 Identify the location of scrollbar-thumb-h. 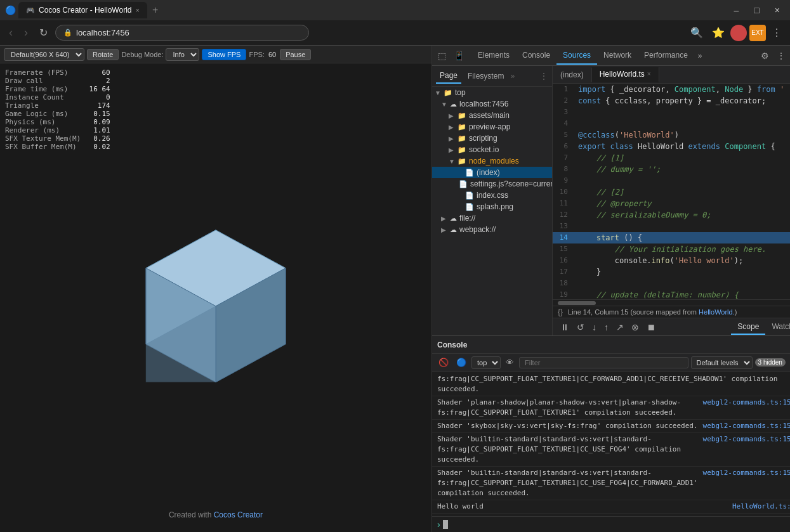
(577, 303).